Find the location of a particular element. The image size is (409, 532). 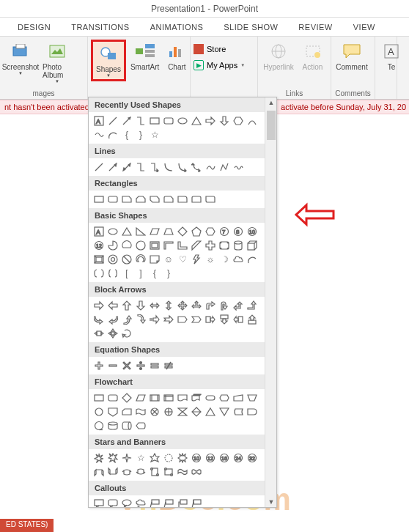

shape-star12: 12 is located at coordinates (210, 458).